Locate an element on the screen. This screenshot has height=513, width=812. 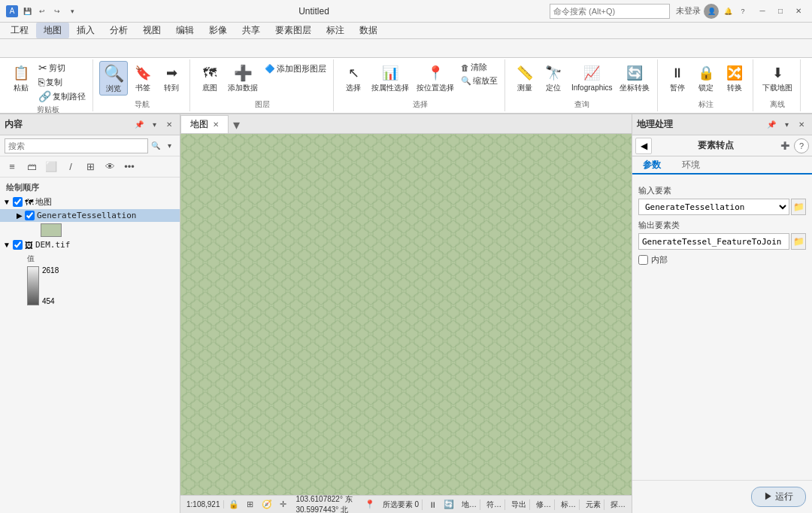
lock-scale-button: 🔒 is located at coordinates (234, 505).